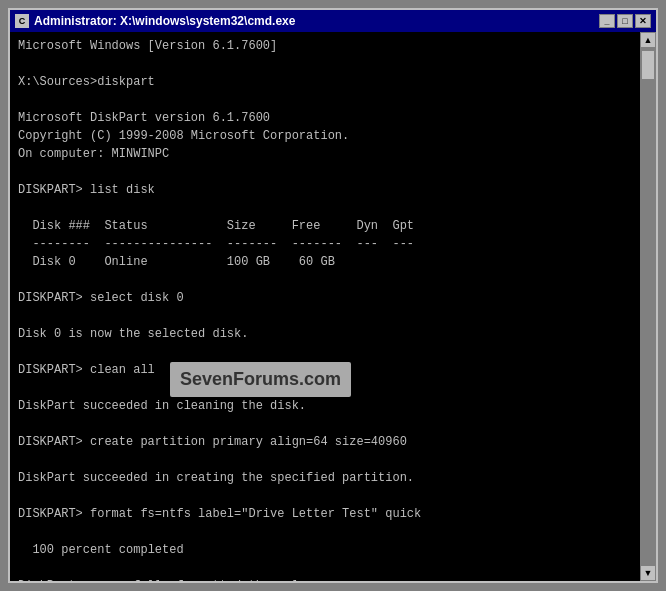 Image resolution: width=666 pixels, height=591 pixels. Describe the element at coordinates (22, 21) in the screenshot. I see `cmd-icon: C` at that location.